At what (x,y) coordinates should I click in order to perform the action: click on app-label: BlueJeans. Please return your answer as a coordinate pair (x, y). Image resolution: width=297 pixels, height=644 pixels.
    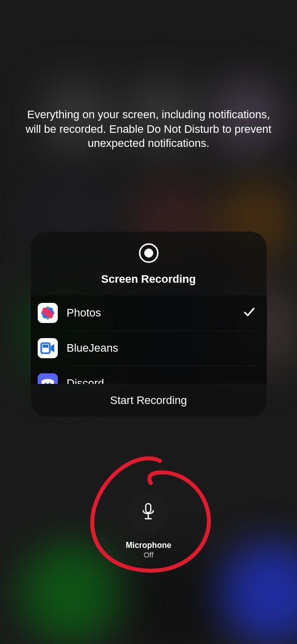
    Looking at the image, I should click on (161, 348).